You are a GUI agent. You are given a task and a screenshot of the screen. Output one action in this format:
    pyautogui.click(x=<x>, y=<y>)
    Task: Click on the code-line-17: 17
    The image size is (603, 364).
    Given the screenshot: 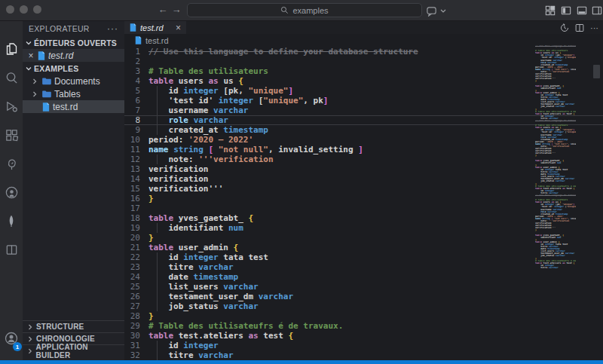 What is the action you would take?
    pyautogui.click(x=363, y=208)
    